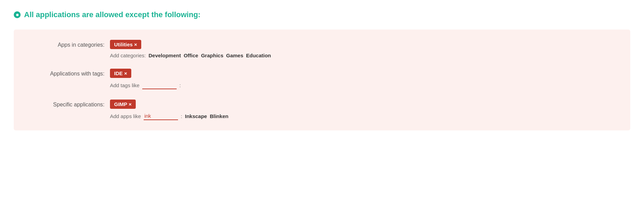  What do you see at coordinates (322, 110) in the screenshot?
I see `apps-section: Specific applications: GIMP × Add apps l…` at bounding box center [322, 110].